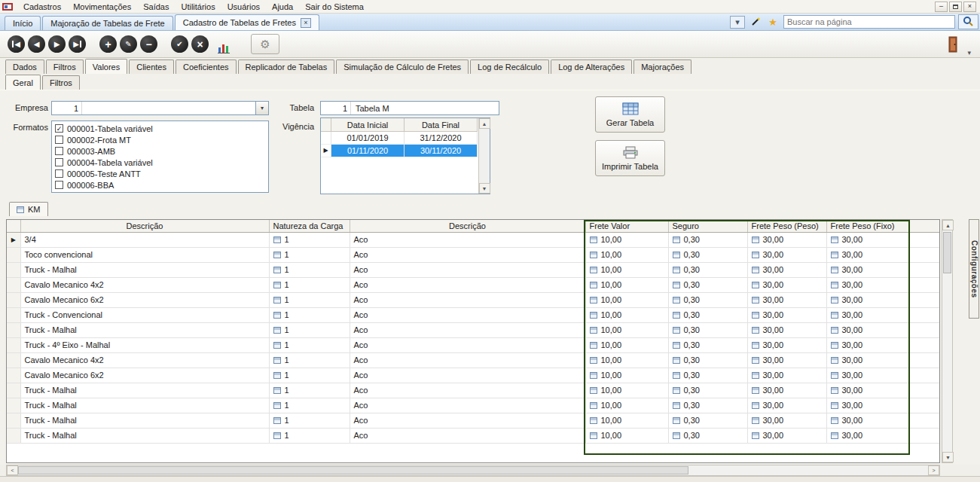 This screenshot has height=482, width=980. I want to click on module-tab: Majorações, so click(663, 66).